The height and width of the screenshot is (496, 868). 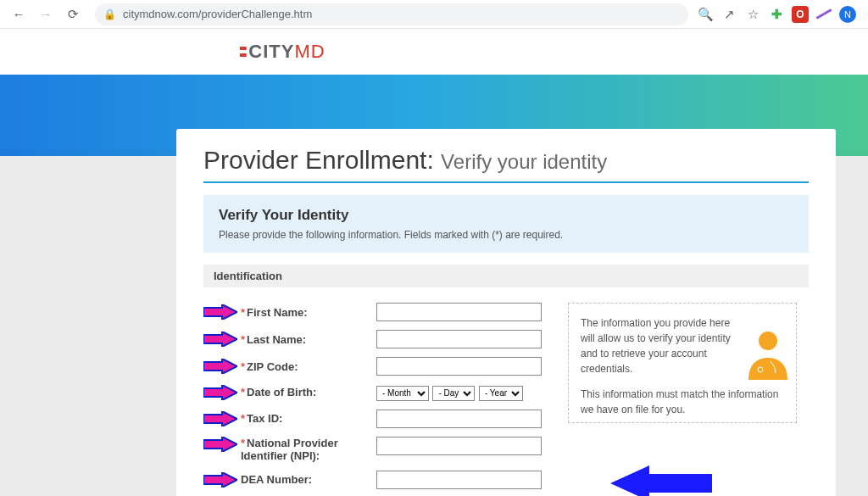 I want to click on dob-year-select: - Year -, so click(x=501, y=393).